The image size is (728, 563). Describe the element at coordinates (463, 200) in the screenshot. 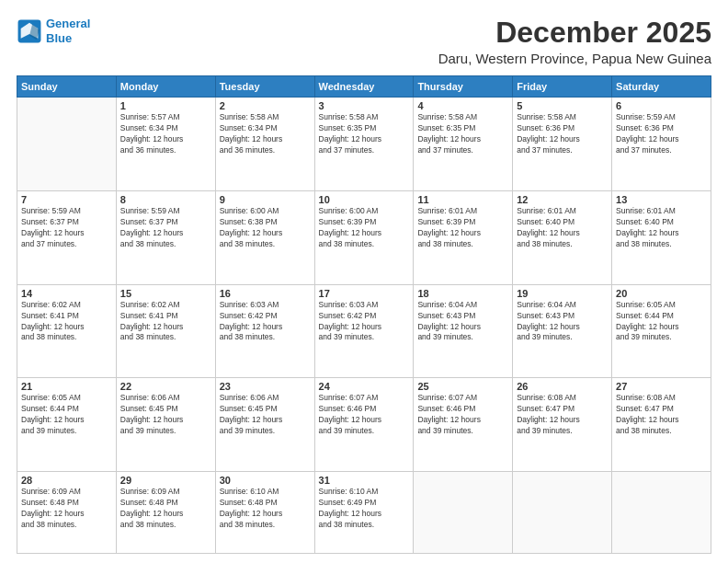

I see `day-number: 11` at that location.